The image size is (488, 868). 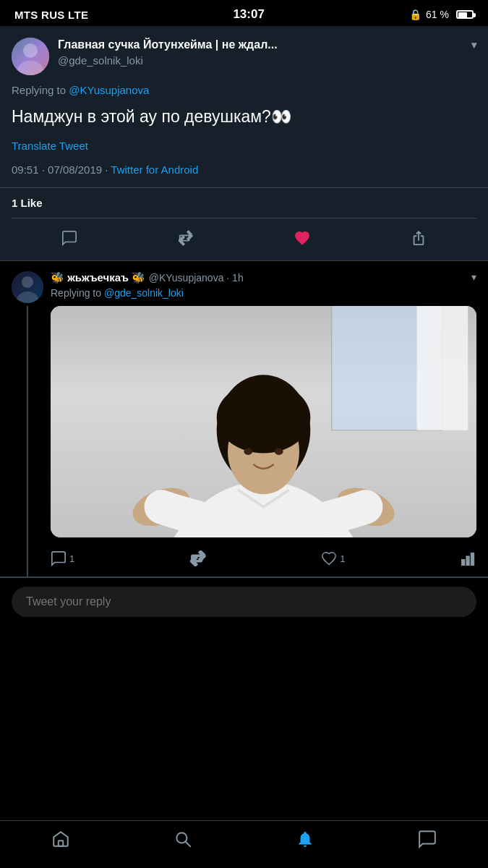 What do you see at coordinates (415, 14) in the screenshot?
I see `lock-icon: 🔒` at bounding box center [415, 14].